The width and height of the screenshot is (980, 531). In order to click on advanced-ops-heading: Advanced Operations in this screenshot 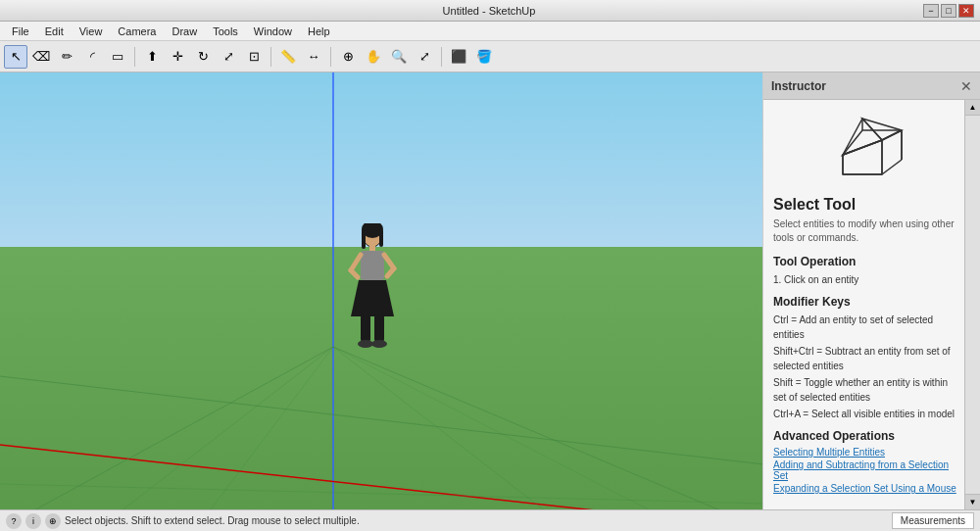, I will do `click(866, 436)`.